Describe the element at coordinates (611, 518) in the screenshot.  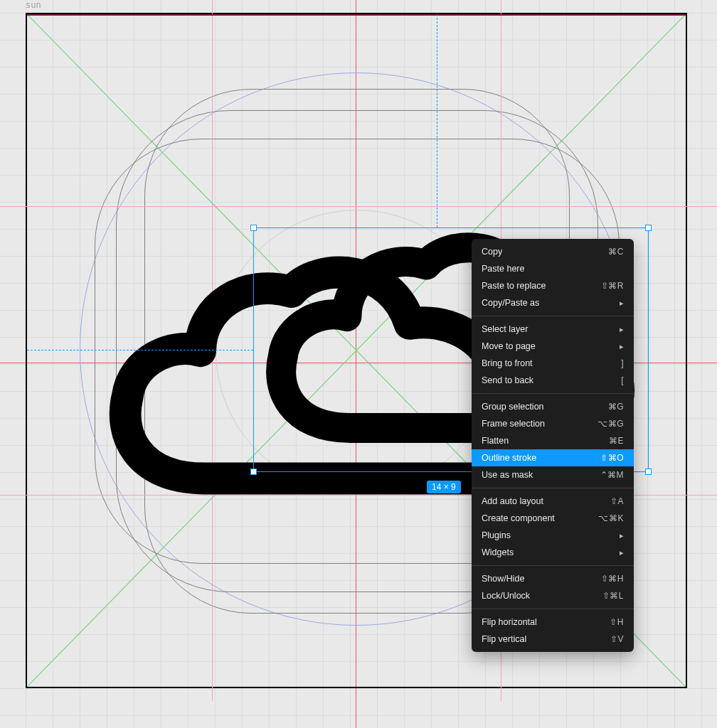
I see `menu-item-shortcut: ⌥⌘K` at that location.